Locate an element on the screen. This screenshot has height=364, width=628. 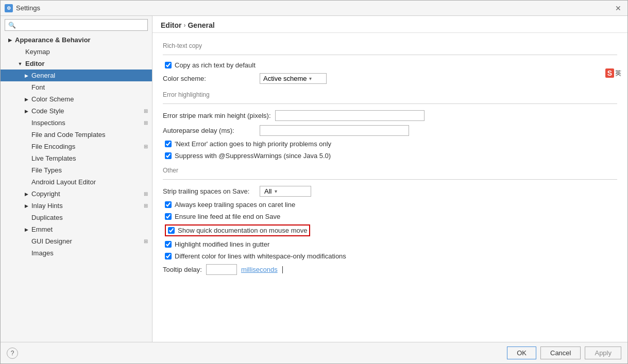
sidebar-item-gui-designer: GUI Designer ⊞ is located at coordinates (76, 241).